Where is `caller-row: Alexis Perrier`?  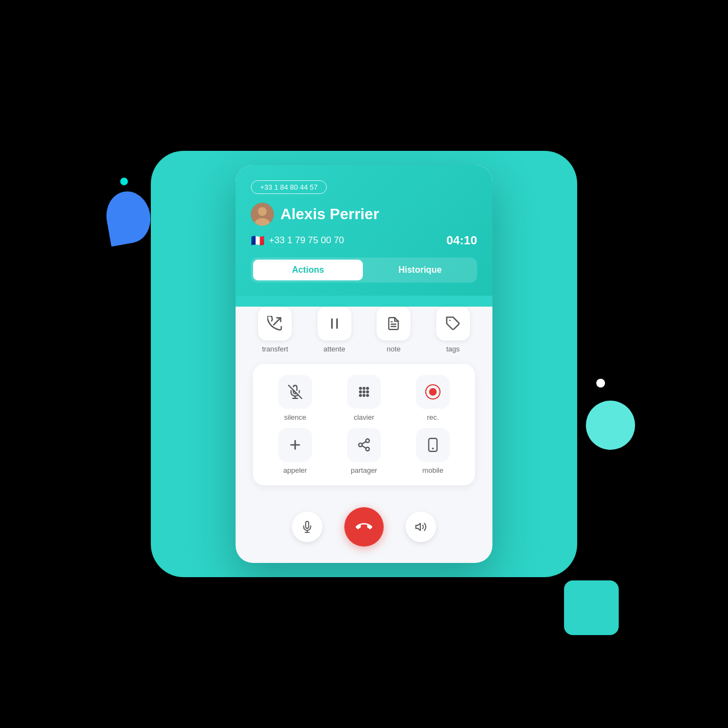
caller-row: Alexis Perrier is located at coordinates (364, 214).